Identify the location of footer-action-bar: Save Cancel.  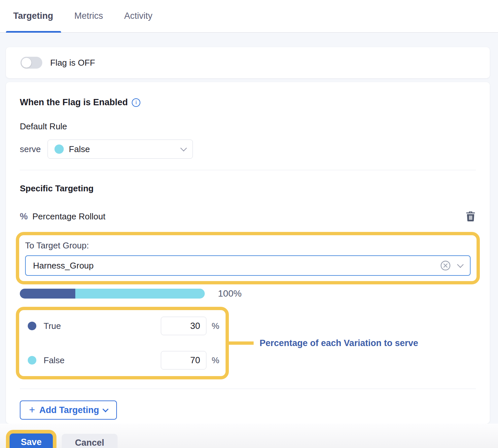
(249, 436).